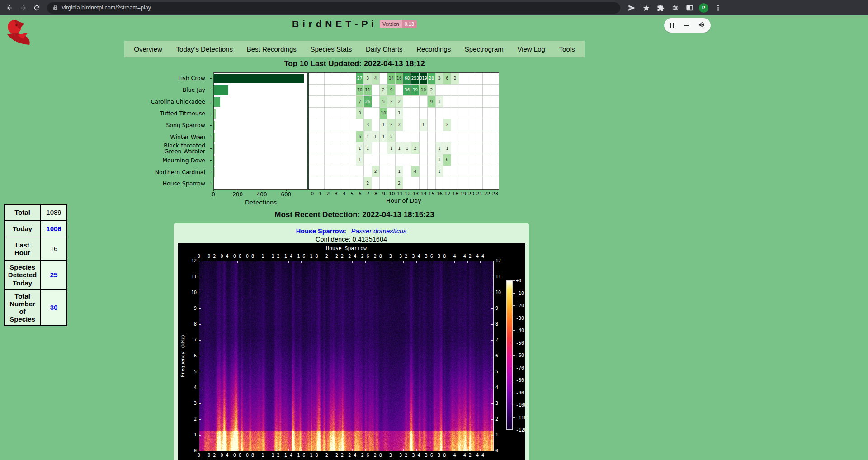  What do you see at coordinates (415, 172) in the screenshot?
I see `heatmap-cell: 4` at bounding box center [415, 172].